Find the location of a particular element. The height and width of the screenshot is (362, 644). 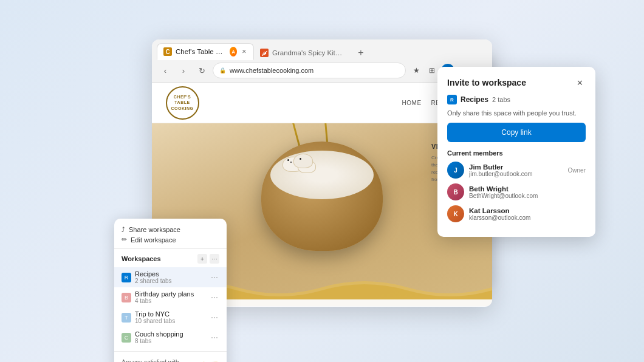

back-btn: ‹ is located at coordinates (165, 70).